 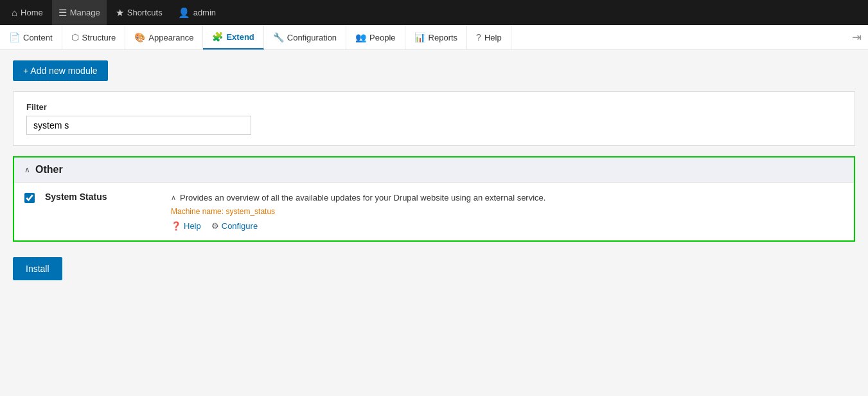 I want to click on admin-bar-shortcuts: ★ Shortcuts, so click(x=139, y=13).